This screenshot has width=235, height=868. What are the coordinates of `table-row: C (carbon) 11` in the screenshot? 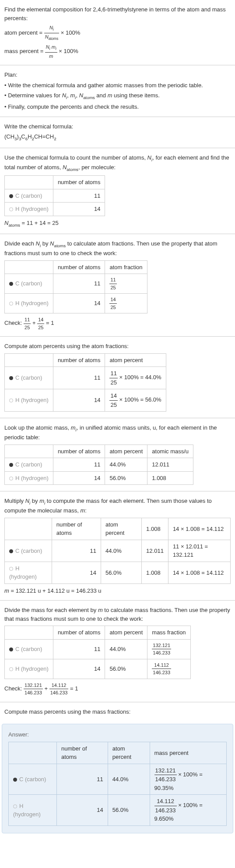 It's located at (55, 196).